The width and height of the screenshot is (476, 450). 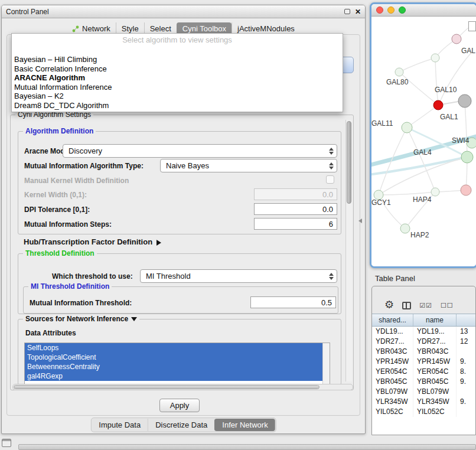 What do you see at coordinates (466, 341) in the screenshot?
I see `table-cell: 12` at bounding box center [466, 341].